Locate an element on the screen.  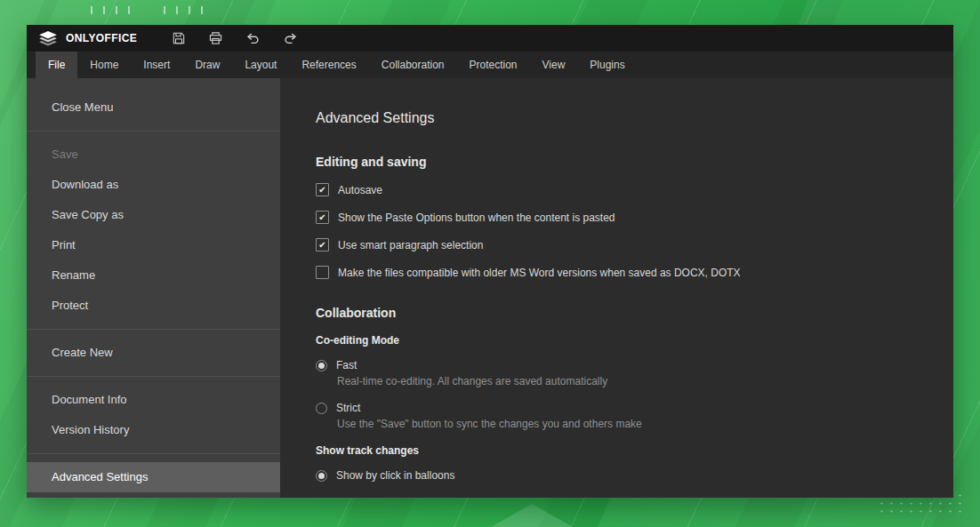
checkbox-row: Autosave is located at coordinates (617, 190).